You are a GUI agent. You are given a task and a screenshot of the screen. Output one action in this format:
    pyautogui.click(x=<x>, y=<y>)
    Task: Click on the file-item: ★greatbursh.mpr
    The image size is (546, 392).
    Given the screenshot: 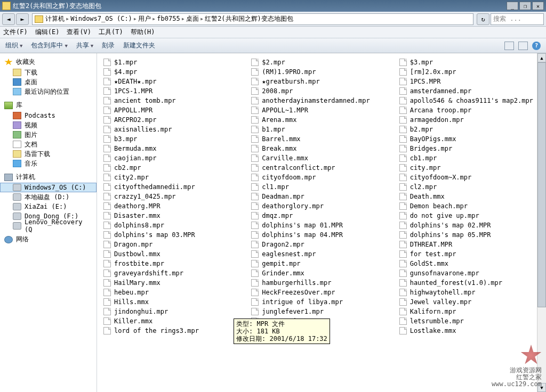 What is the action you would take?
    pyautogui.click(x=321, y=81)
    